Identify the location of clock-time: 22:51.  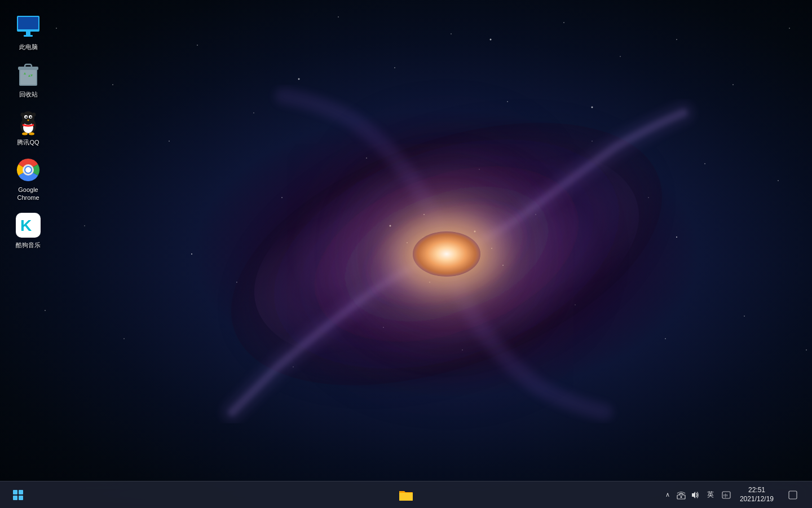
(757, 491).